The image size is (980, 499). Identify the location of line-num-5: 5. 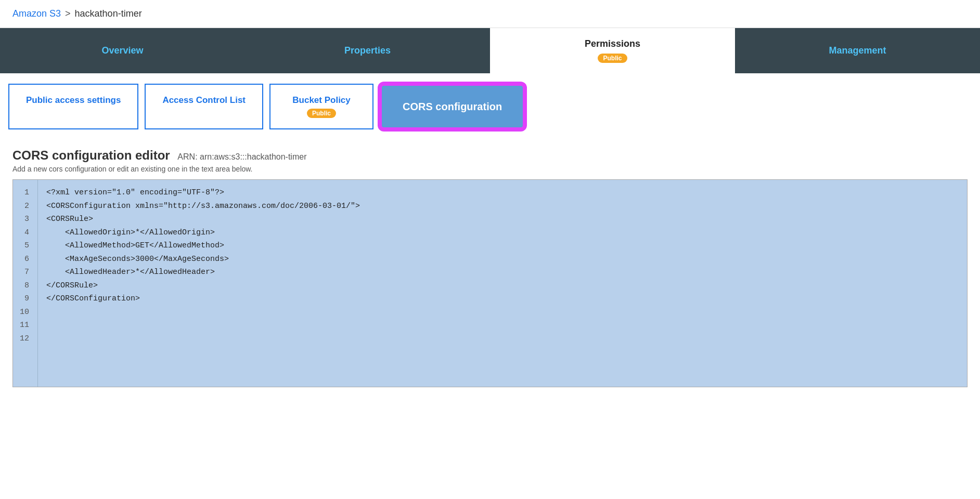
(26, 246).